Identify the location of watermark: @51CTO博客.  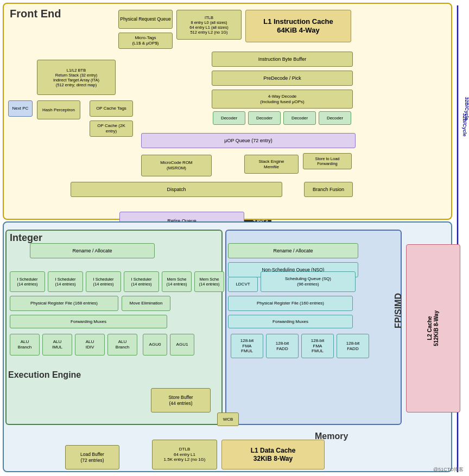
(448, 470).